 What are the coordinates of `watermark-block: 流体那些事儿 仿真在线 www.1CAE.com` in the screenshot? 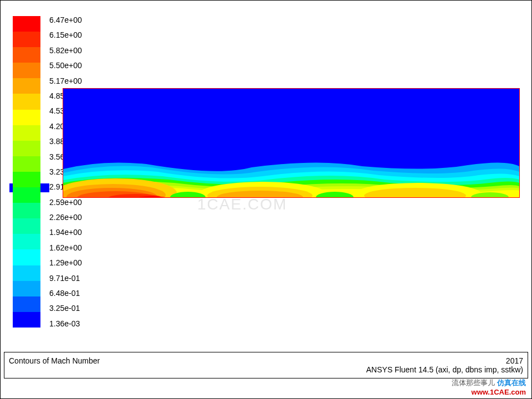 It's located at (489, 387).